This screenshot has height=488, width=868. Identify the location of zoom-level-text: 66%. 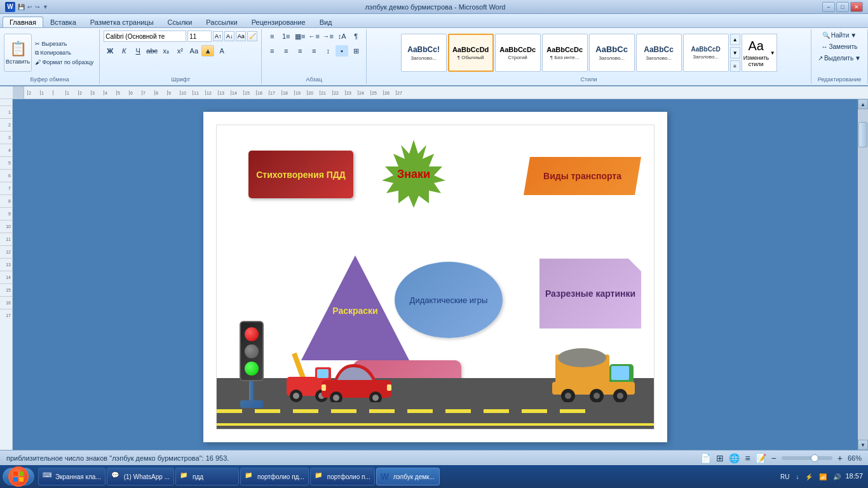
(855, 458).